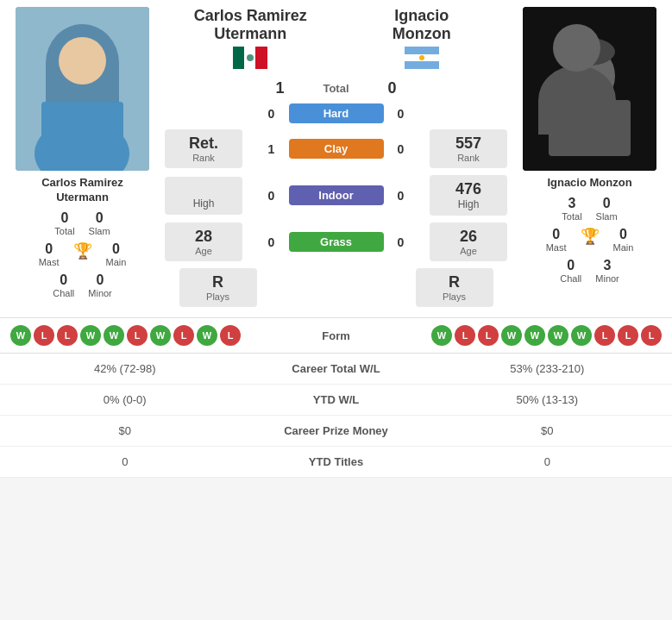 Image resolution: width=672 pixels, height=620 pixels. What do you see at coordinates (548, 369) in the screenshot?
I see `bottom-right-0: 53% (233-210)` at bounding box center [548, 369].